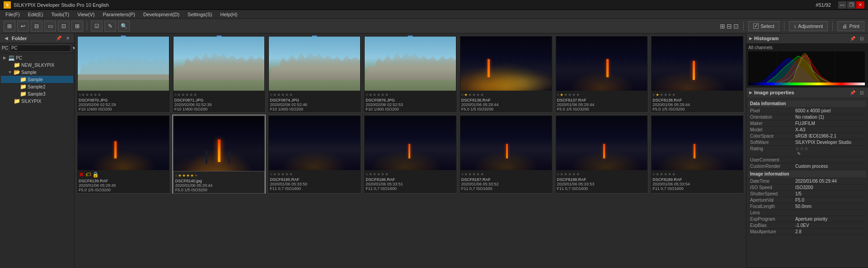 Image resolution: width=868 pixels, height=268 pixels. I want to click on marker-x-8139: ✕, so click(81, 175).